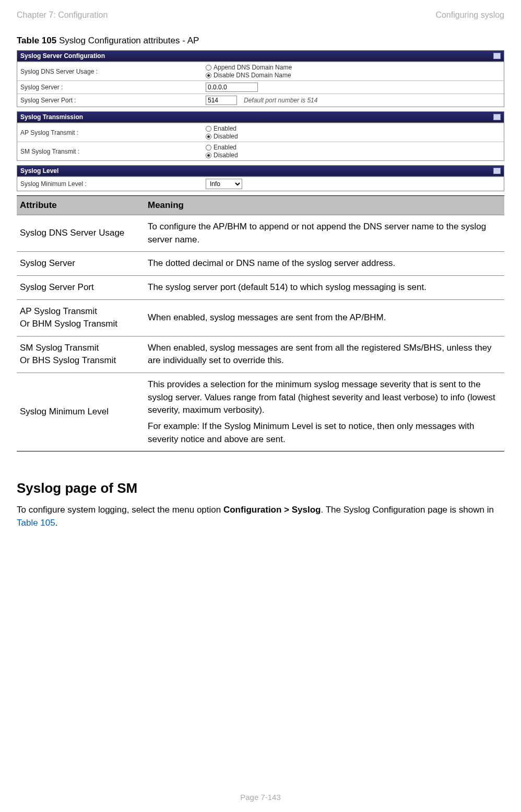 This screenshot has width=521, height=812. I want to click on panel-title: Syslog Server Configuration, so click(63, 56).